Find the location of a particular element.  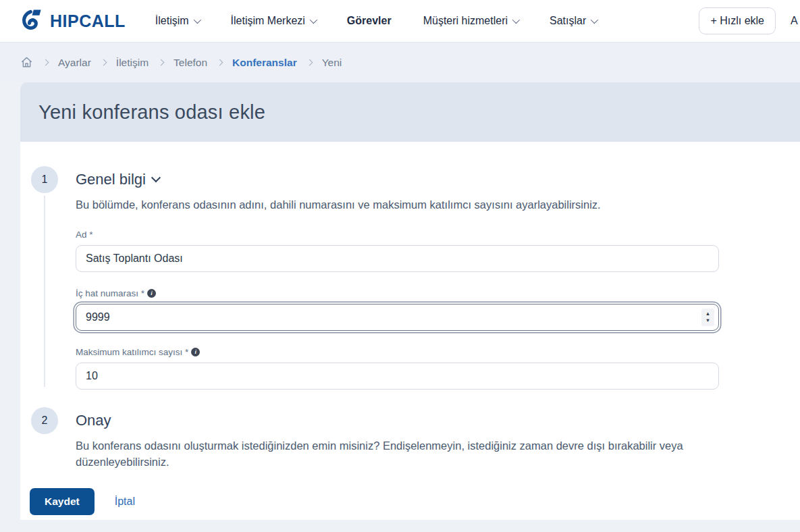

field-group-name: Ad * is located at coordinates (397, 251).